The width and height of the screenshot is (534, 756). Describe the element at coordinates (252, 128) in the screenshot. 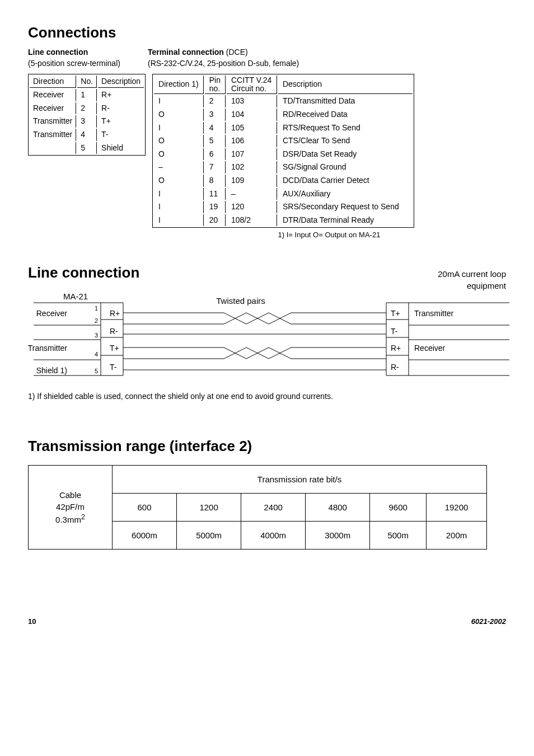

I see `rt-cell: 105` at that location.